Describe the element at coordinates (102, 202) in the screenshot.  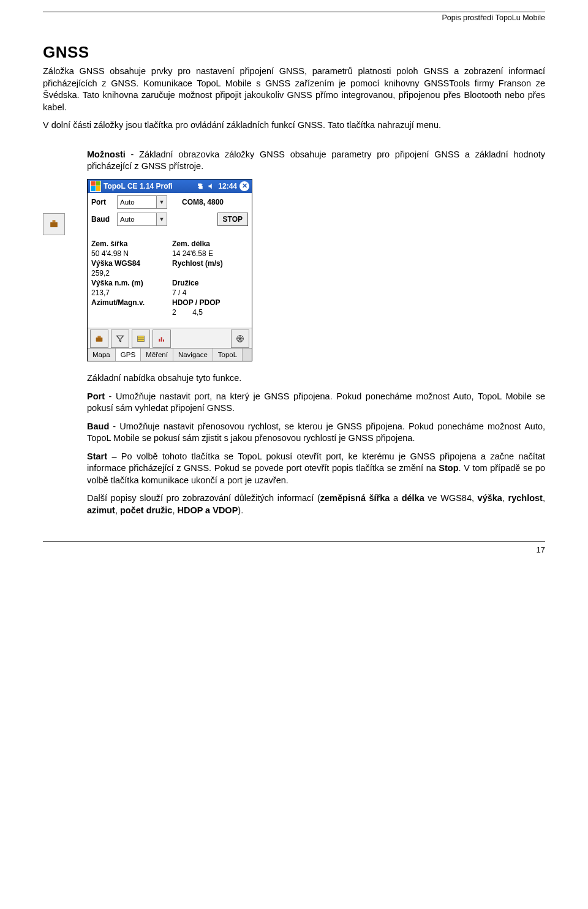
I see `port-label: Port` at that location.